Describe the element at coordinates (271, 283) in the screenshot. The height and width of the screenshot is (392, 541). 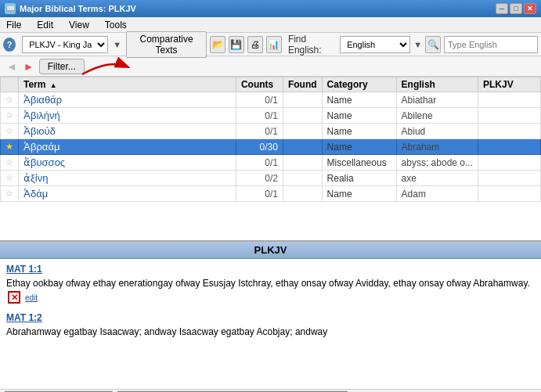
I see `verse-block: MAT 1:1Ethay ookbay ofway ethay eneratio…` at that location.